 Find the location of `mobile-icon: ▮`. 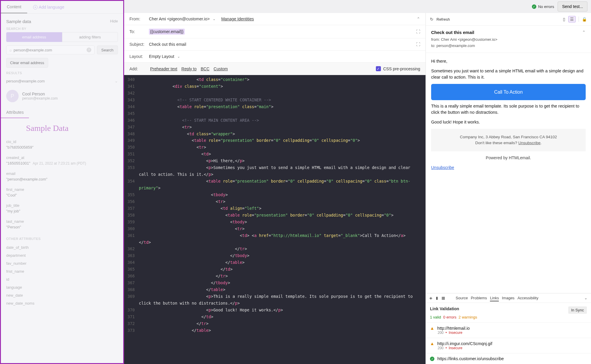

mobile-icon: ▮ is located at coordinates (437, 298).